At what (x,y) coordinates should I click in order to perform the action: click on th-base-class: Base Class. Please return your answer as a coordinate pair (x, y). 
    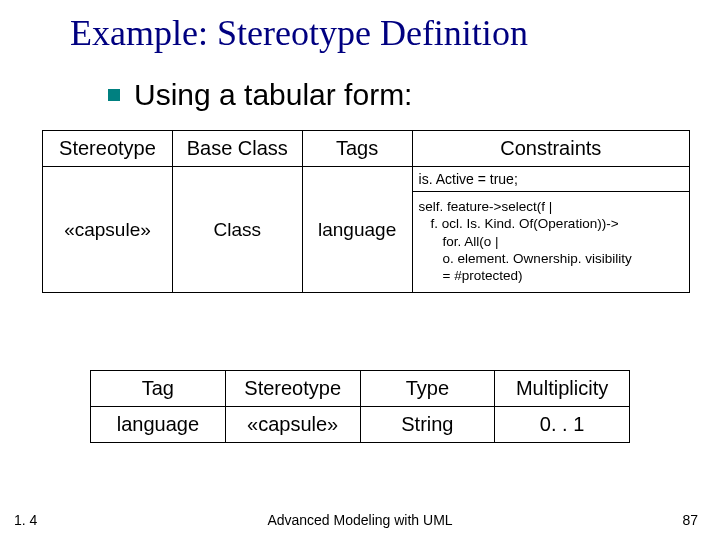
    Looking at the image, I should click on (237, 149).